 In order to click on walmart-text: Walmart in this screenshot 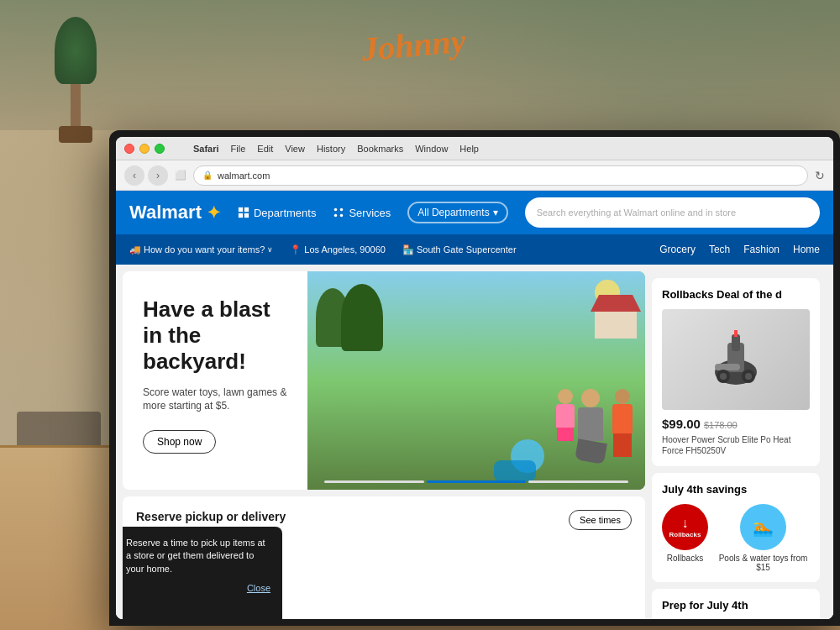, I will do `click(165, 213)`.